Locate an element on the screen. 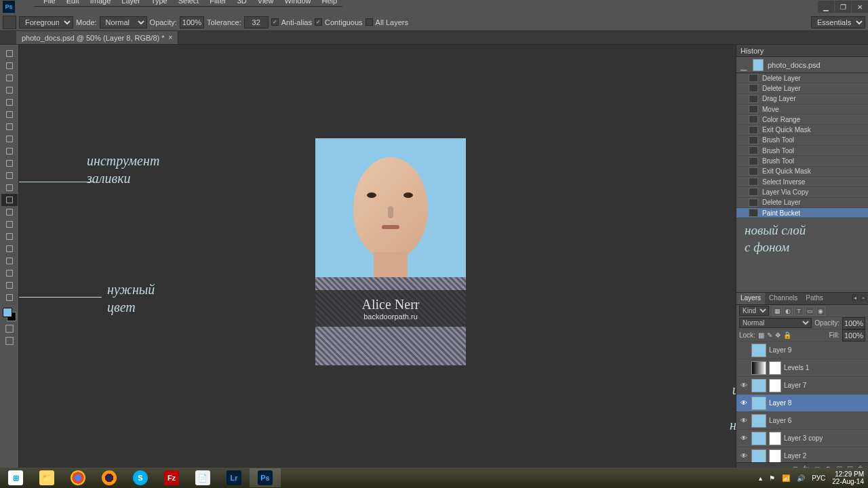 The height and width of the screenshot is (488, 868). history-step: Paint Bucket is located at coordinates (802, 213).